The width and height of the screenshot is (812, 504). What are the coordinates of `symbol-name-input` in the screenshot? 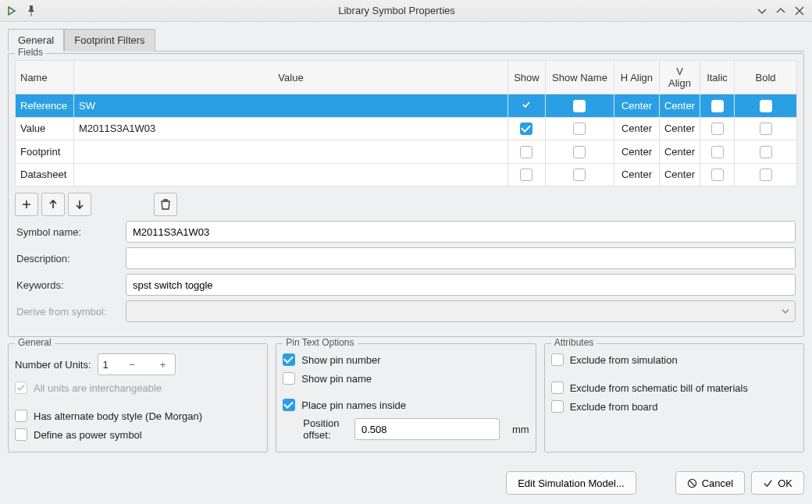 It's located at (461, 232).